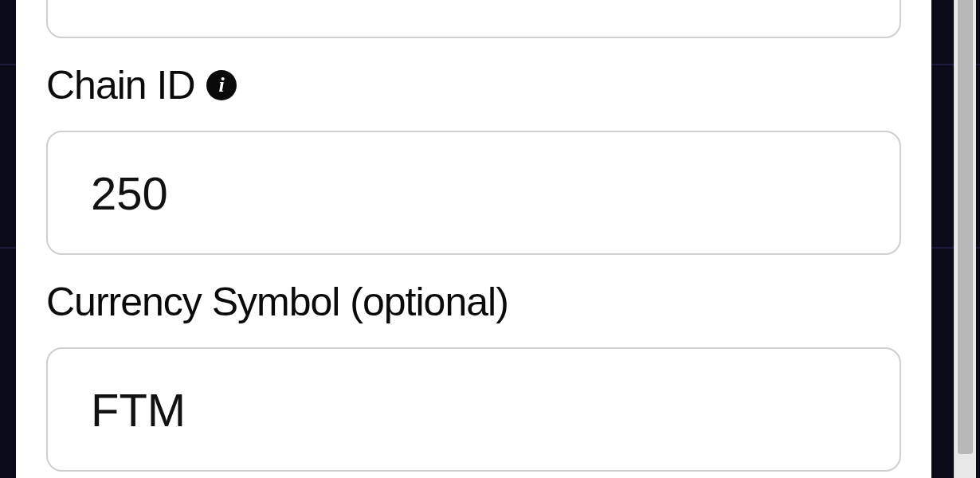 Image resolution: width=980 pixels, height=478 pixels. Describe the element at coordinates (473, 85) in the screenshot. I see `chain-id-label: Chain ID i` at that location.